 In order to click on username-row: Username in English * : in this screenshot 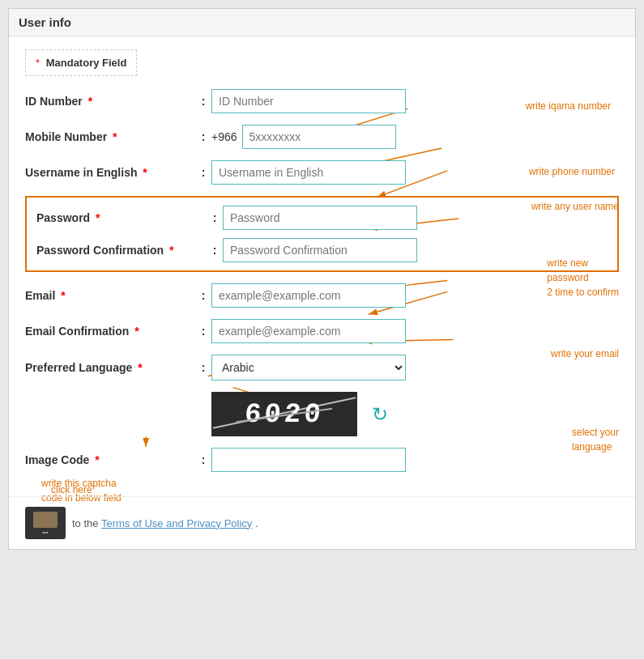, I will do `click(322, 172)`.